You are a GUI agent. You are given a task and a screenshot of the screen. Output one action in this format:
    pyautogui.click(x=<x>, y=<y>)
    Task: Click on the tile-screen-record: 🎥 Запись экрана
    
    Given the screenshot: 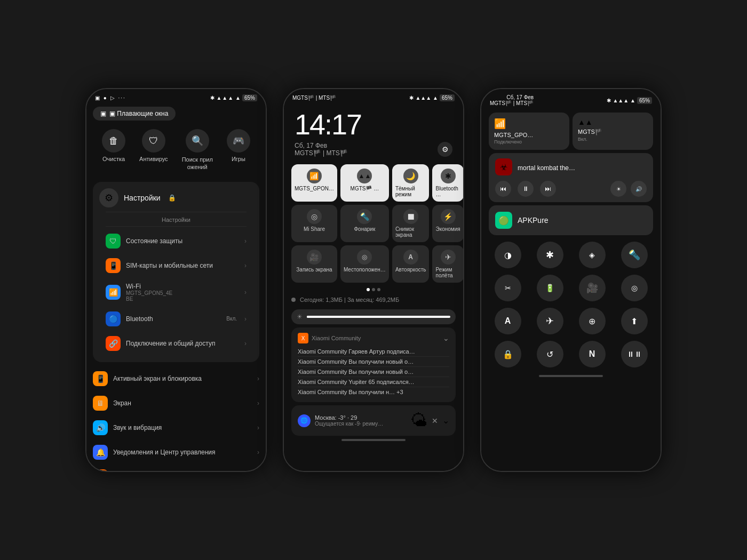 What is the action you would take?
    pyautogui.click(x=314, y=264)
    